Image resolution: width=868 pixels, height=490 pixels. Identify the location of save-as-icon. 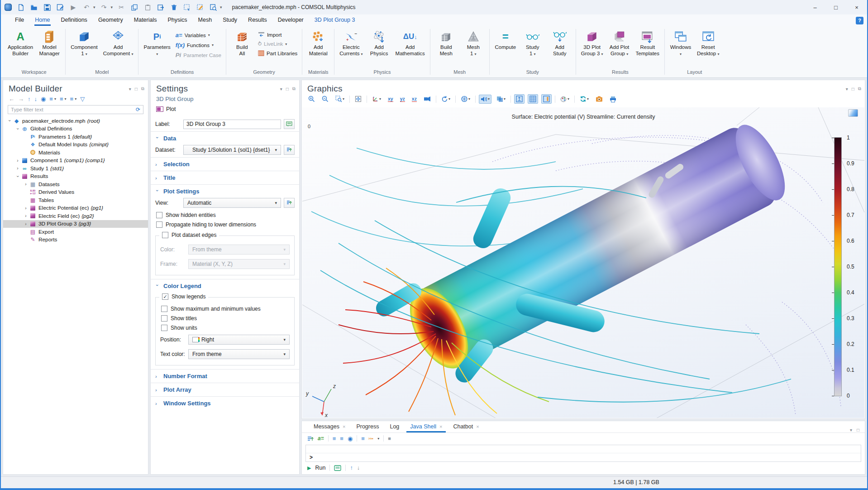
(60, 7).